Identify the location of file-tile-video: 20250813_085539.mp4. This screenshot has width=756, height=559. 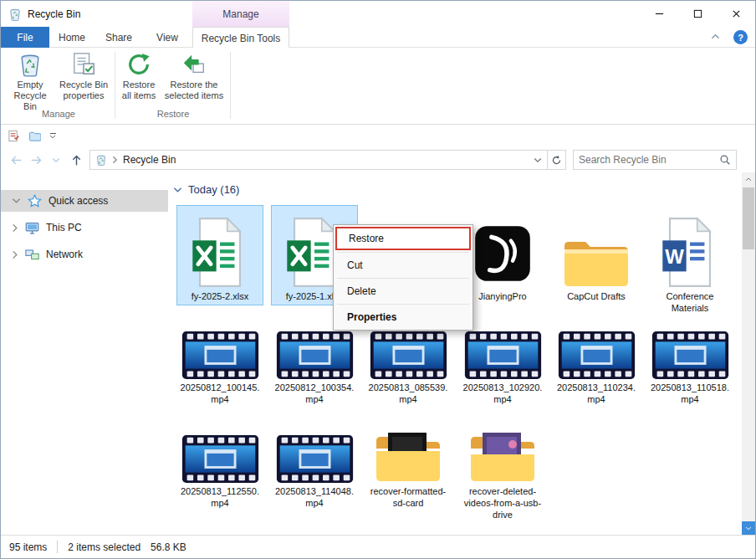
(408, 368).